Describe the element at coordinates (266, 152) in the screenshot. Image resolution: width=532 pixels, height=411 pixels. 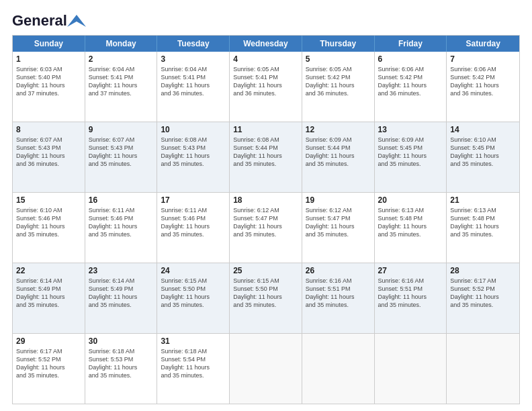
I see `day-info: Sunrise: 6:08 AM Sunset: 5:44 PM Dayligh…` at that location.